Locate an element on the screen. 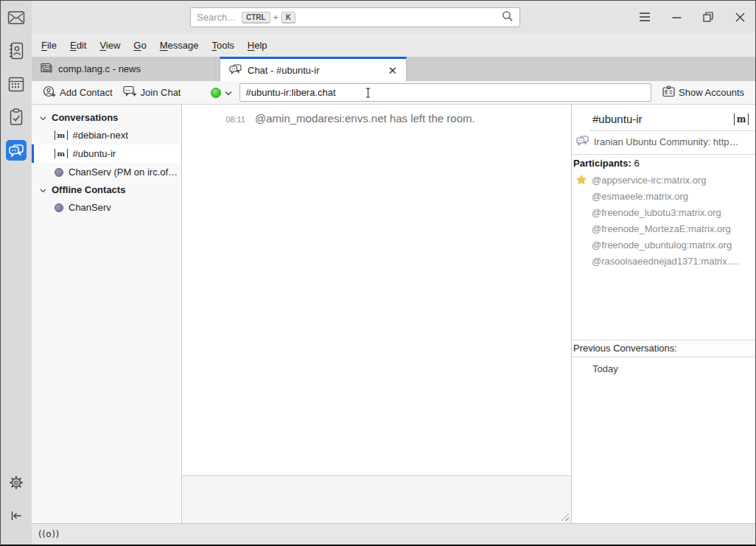 This screenshot has height=546, width=756. spaces-toolbar is located at coordinates (16, 273).